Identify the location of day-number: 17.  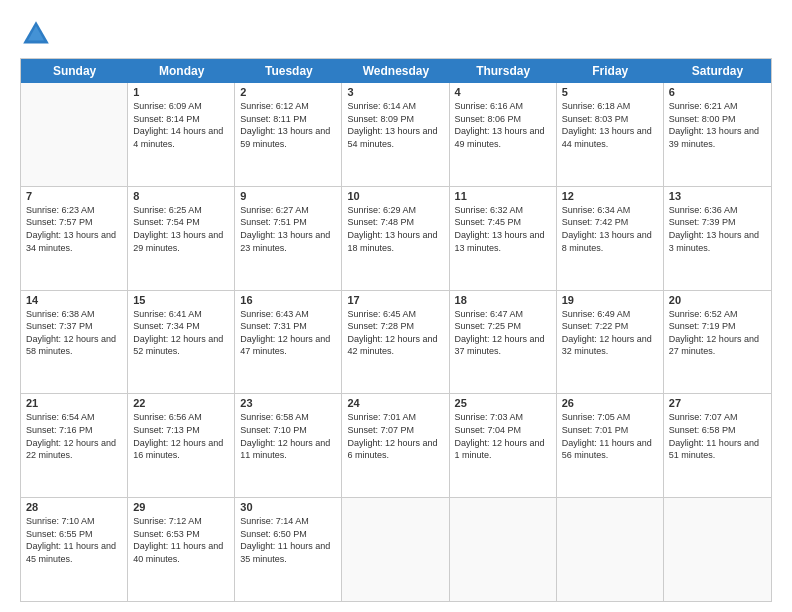
(395, 300).